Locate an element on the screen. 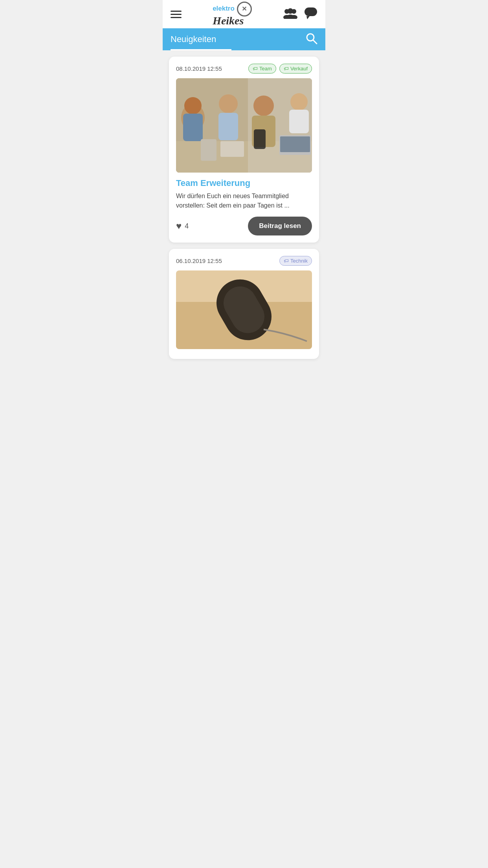  post-date-2: 06.10.2019 12:55 is located at coordinates (199, 261).